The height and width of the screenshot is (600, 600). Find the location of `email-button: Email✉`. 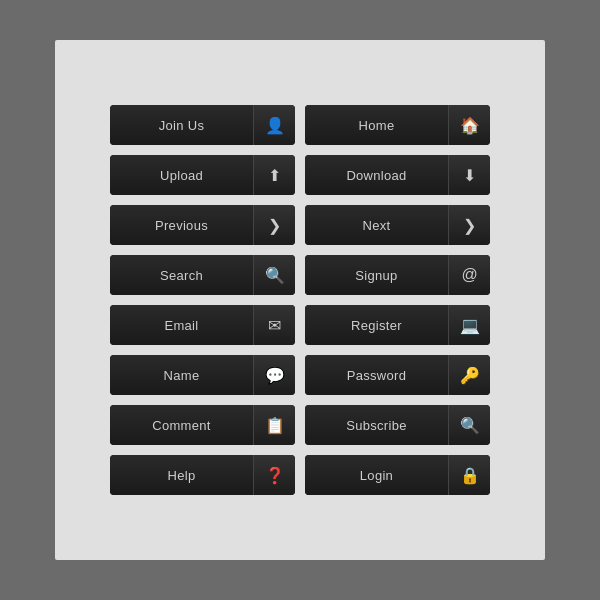

email-button: Email✉ is located at coordinates (202, 325).